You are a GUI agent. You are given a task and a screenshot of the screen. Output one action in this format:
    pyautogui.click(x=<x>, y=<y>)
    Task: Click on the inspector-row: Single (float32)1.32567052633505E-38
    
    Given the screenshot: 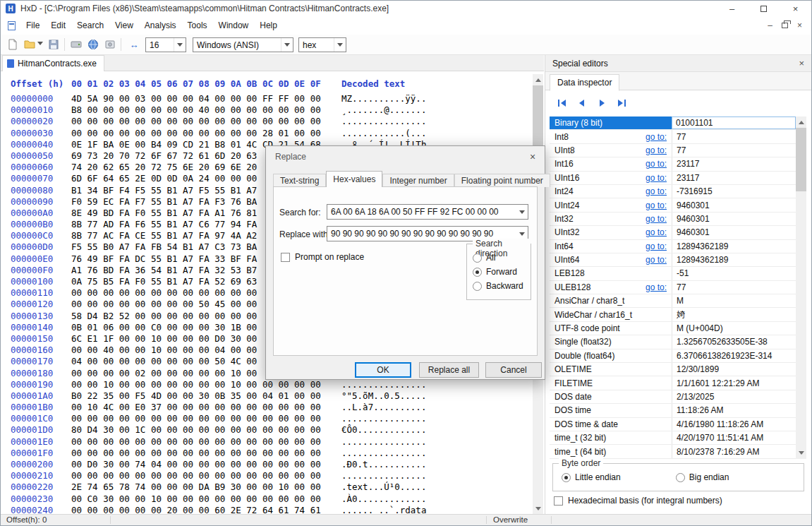 What is the action you would take?
    pyautogui.click(x=673, y=342)
    